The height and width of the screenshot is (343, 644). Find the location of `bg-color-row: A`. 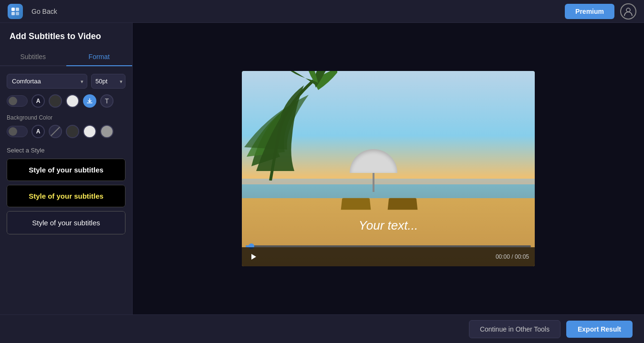

bg-color-row: A is located at coordinates (66, 131).